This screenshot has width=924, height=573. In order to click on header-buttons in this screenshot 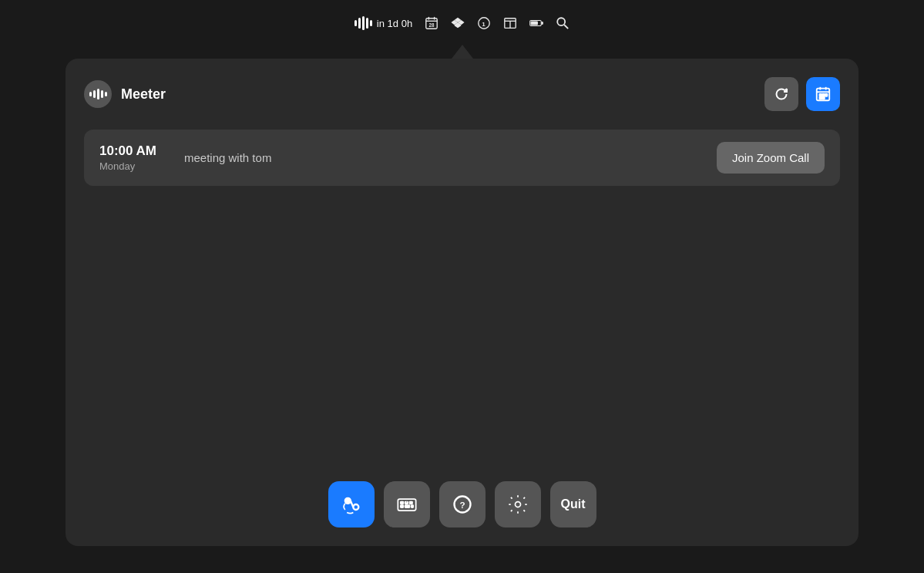, I will do `click(802, 94)`.